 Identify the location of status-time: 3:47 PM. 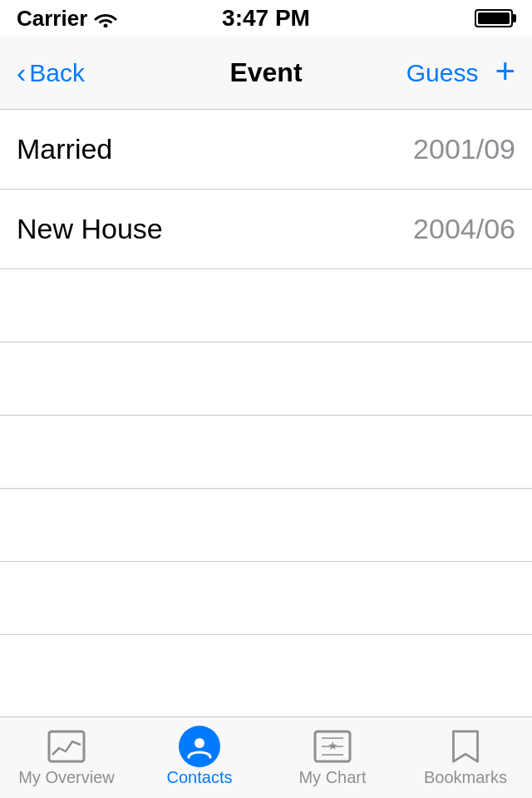
(266, 18).